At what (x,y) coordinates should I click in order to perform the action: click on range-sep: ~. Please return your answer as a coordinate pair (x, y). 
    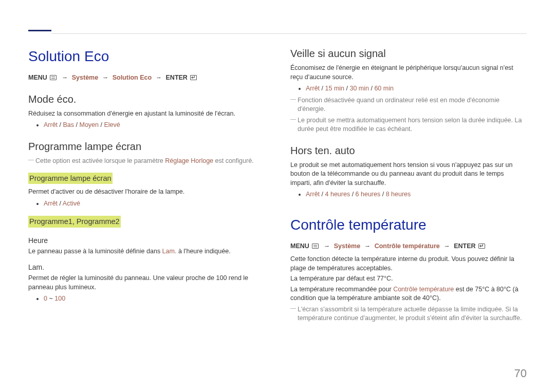
    Looking at the image, I should click on (50, 298).